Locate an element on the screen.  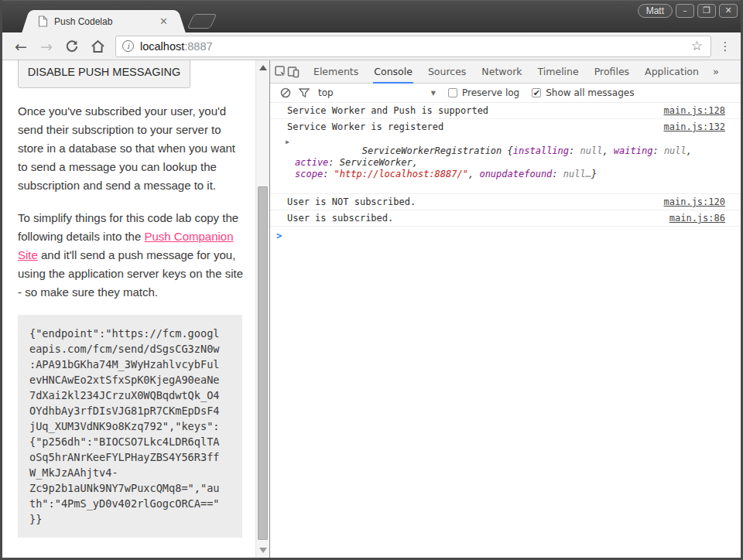
source-link: main.js:120 is located at coordinates (695, 202).